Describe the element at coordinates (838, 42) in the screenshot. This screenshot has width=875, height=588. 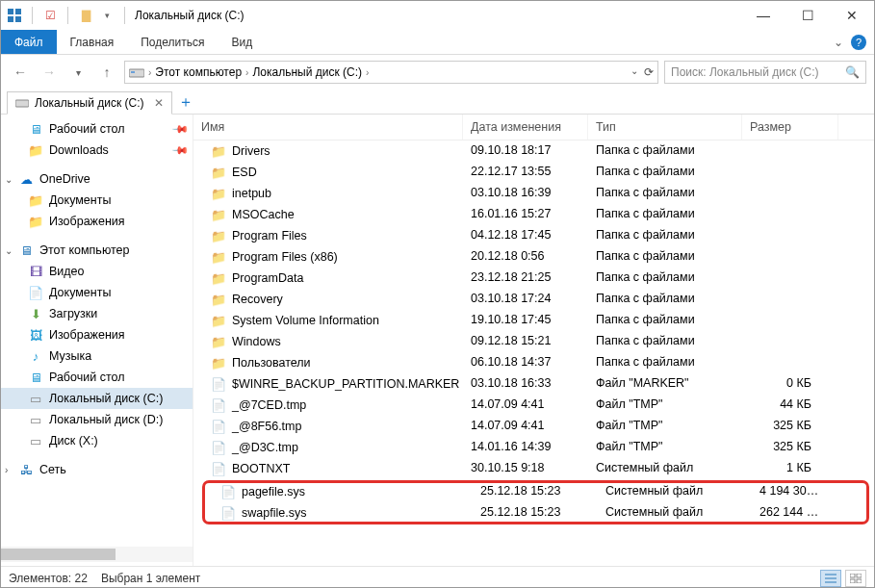
I see `ribbon-expand-icon: ⌄` at that location.